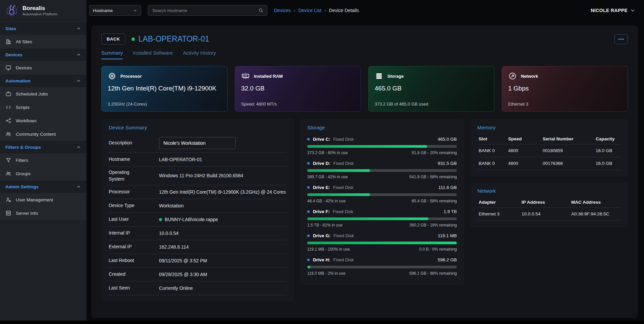 Image resolution: width=644 pixels, height=324 pixels. Describe the element at coordinates (153, 55) in the screenshot. I see `tab-installed-software: Installed Software` at that location.